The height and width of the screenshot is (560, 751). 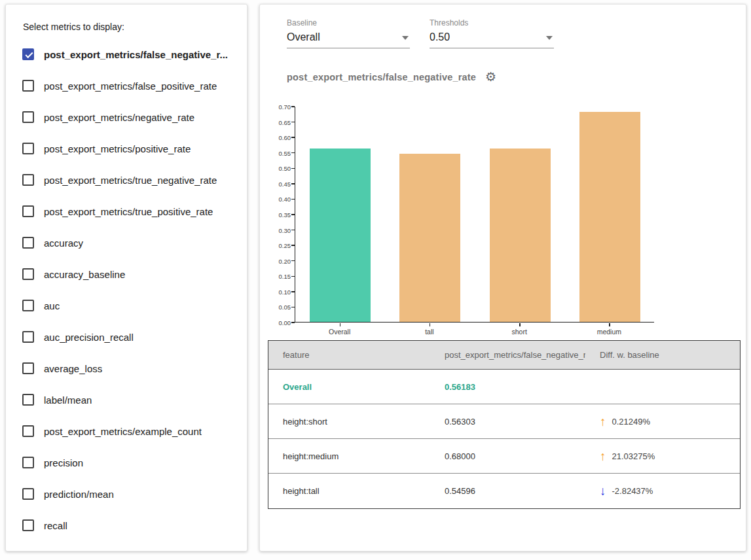 What do you see at coordinates (663, 491) in the screenshot?
I see `diff-cell: ↓-2.82437%` at bounding box center [663, 491].